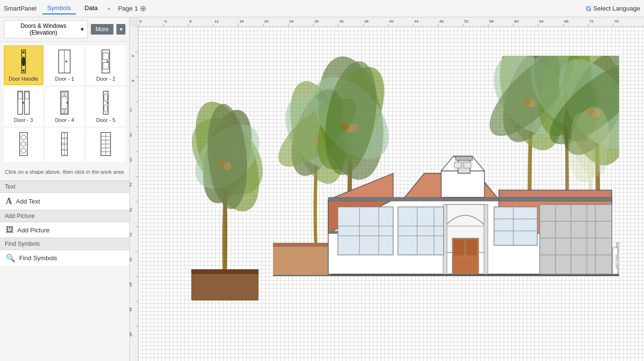 This screenshot has height=361, width=644. I want to click on category-label: Doors & Windows (Elevation), so click(43, 29).